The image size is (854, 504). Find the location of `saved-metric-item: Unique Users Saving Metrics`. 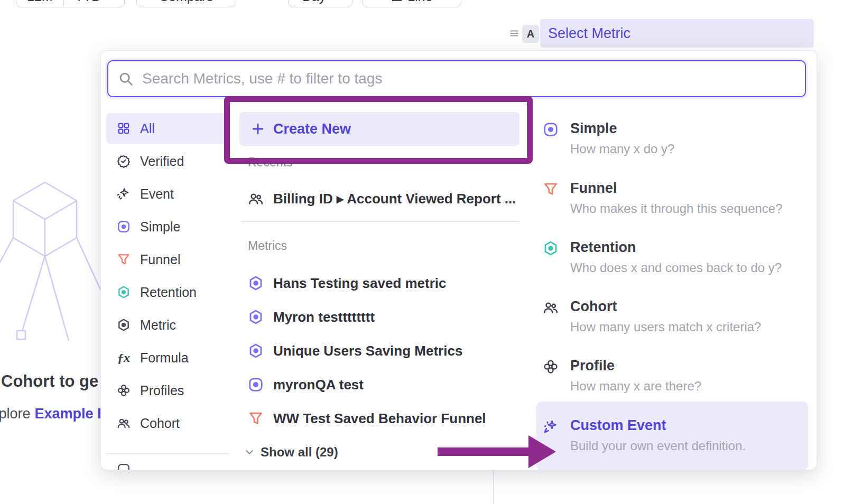

saved-metric-item: Unique Users Saving Metrics is located at coordinates (355, 351).